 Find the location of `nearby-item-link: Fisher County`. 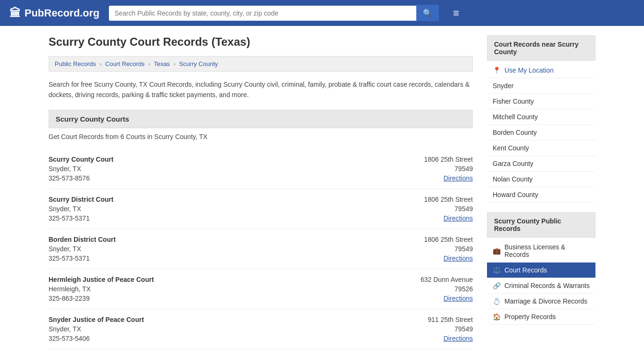

nearby-item-link: Fisher County is located at coordinates (513, 101).